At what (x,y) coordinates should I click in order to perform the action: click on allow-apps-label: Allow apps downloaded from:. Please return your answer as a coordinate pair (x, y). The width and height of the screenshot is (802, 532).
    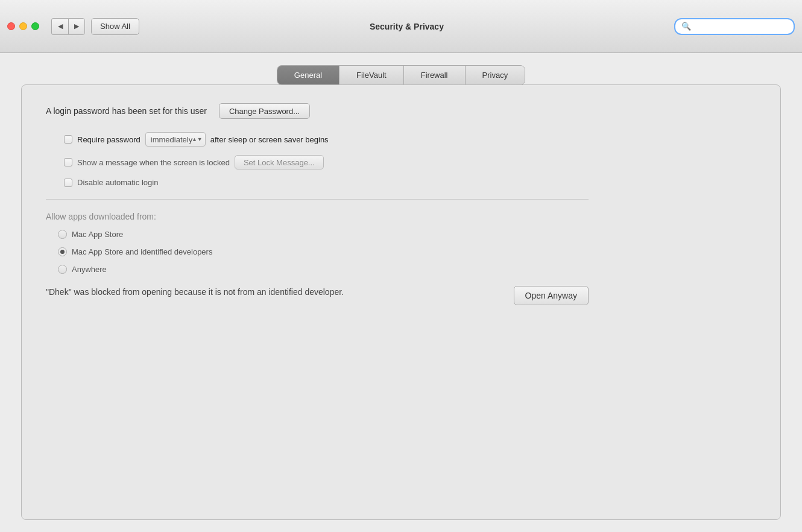
    Looking at the image, I should click on (317, 217).